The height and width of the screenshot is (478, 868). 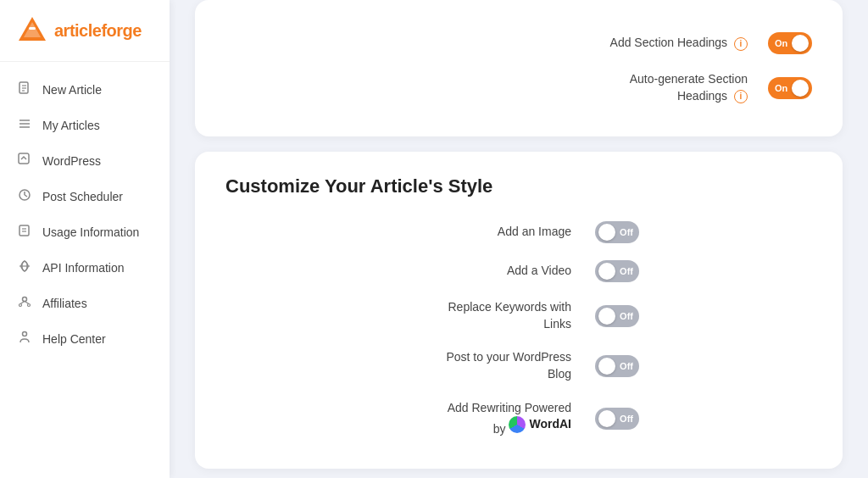 What do you see at coordinates (629, 232) in the screenshot?
I see `add-image-control: Off` at bounding box center [629, 232].